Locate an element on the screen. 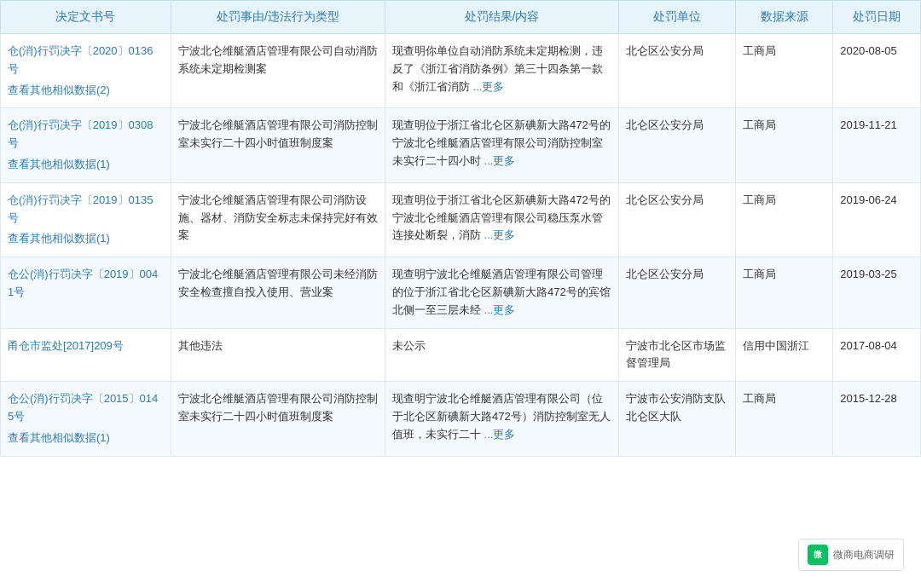 Image resolution: width=921 pixels, height=588 pixels. doc-number: 仓(消)行罚决字〔2019〕0308号 is located at coordinates (80, 134).